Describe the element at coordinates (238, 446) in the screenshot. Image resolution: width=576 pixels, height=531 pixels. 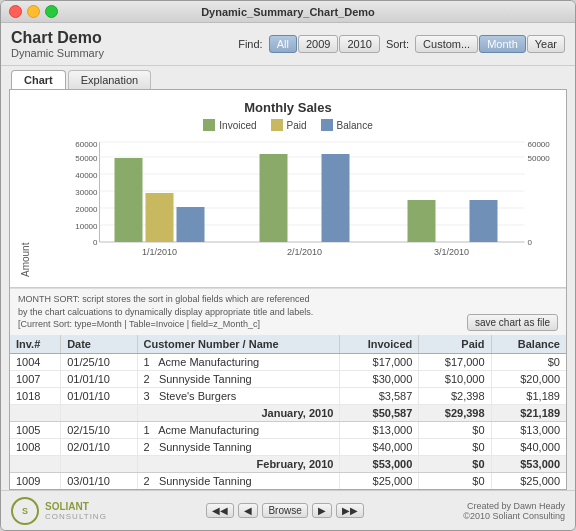
I see `cell-customer: 2 Sunnyside Tanning` at that location.